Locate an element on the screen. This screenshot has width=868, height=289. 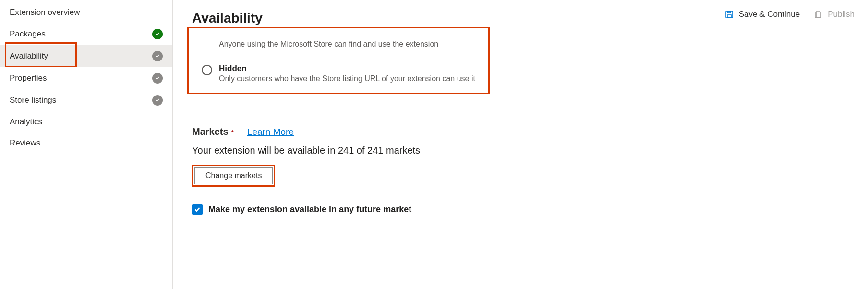
sidebar-item-label: Extension overview is located at coordinates (45, 12).